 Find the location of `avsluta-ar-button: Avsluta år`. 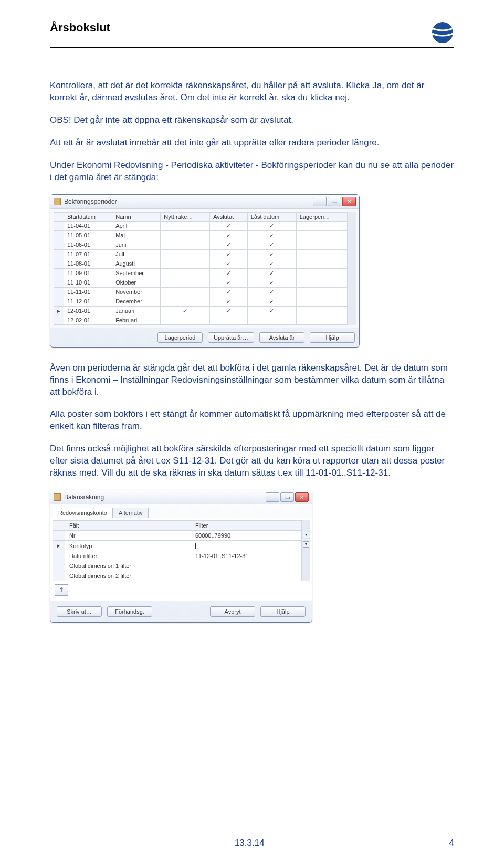

avsluta-ar-button: Avsluta år is located at coordinates (282, 338).